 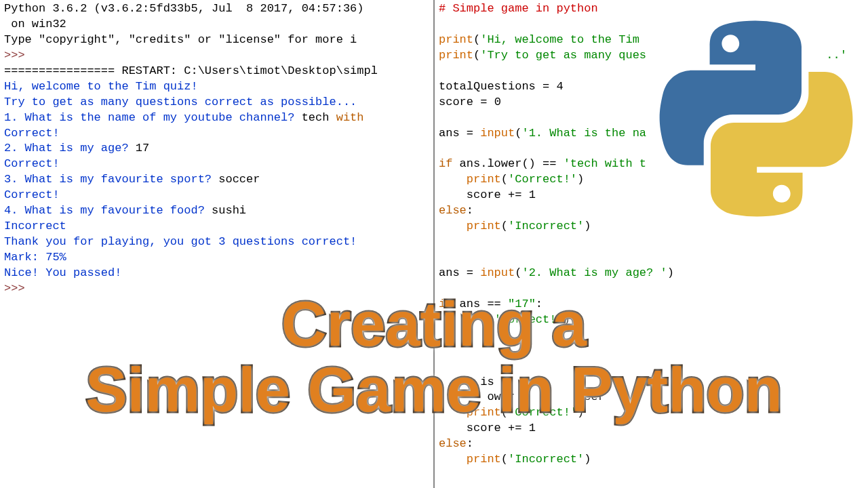 What do you see at coordinates (18, 56) in the screenshot?
I see `prompt: >>>` at bounding box center [18, 56].